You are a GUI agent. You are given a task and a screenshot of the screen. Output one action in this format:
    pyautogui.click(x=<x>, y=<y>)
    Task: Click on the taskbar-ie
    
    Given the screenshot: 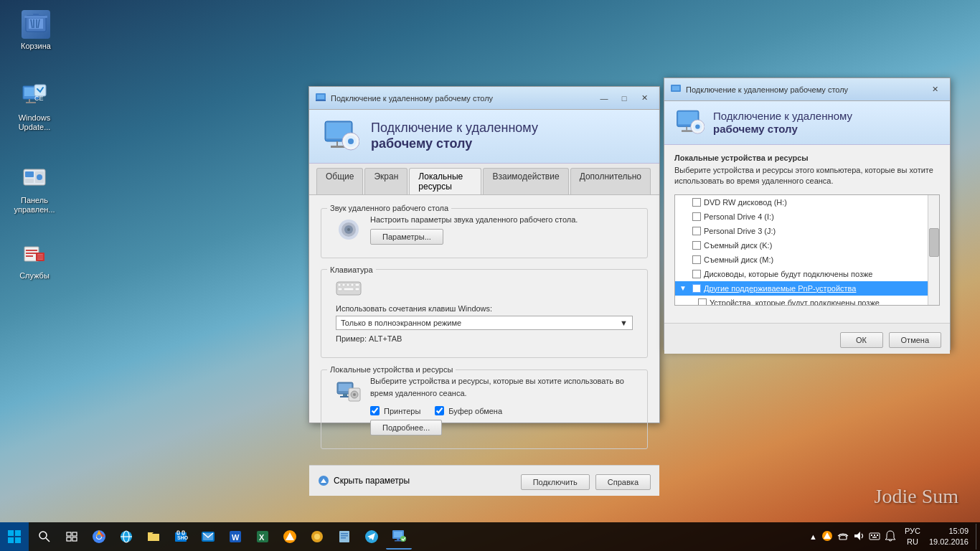 What is the action you would take?
    pyautogui.click(x=126, y=537)
    